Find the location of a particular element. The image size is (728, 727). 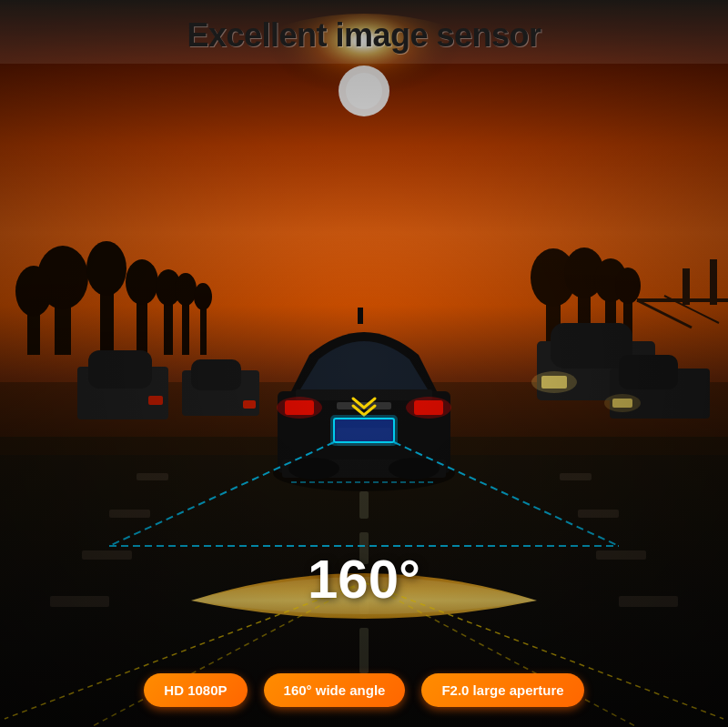

badges-row: HD 1080P 160° wide angle F2.0 large aper… is located at coordinates (364, 690).